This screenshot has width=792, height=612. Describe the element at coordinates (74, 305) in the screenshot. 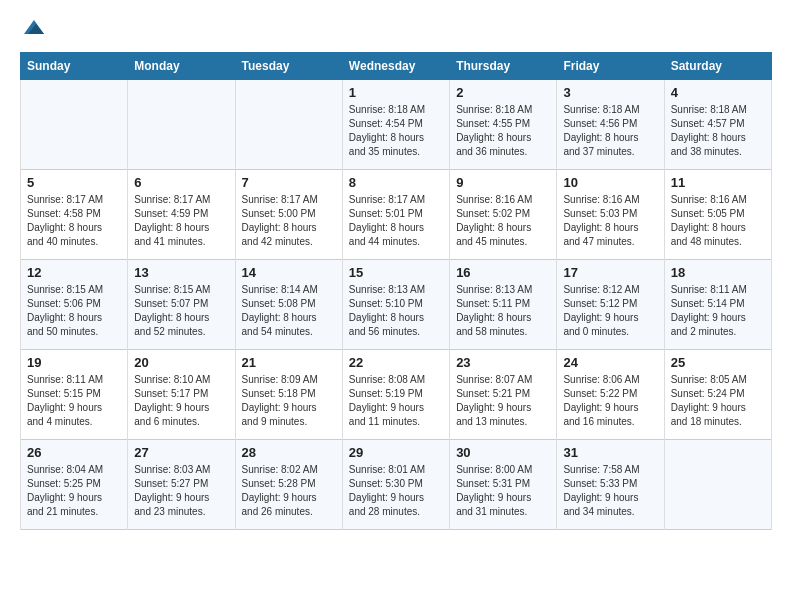

I see `day-cell: 12Sunrise: 8:15 AM Sunset: 5:06 PM Dayli…` at that location.